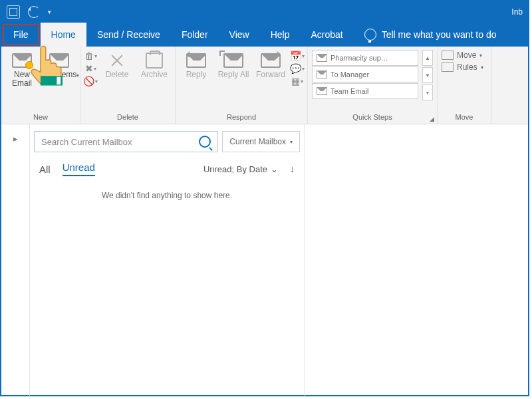 The width and height of the screenshot is (532, 399). I want to click on ignore-icon: 🗑▾, so click(90, 56).